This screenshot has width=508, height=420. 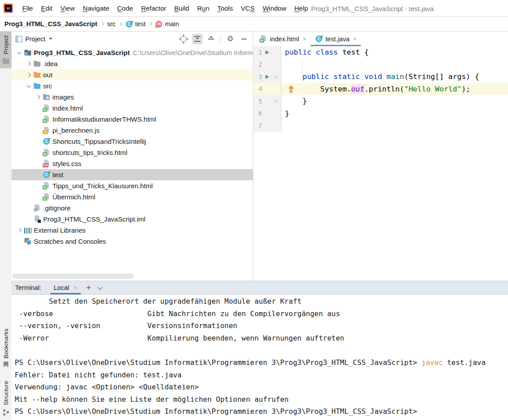 I want to click on tree-row: External Libraries, so click(x=132, y=230).